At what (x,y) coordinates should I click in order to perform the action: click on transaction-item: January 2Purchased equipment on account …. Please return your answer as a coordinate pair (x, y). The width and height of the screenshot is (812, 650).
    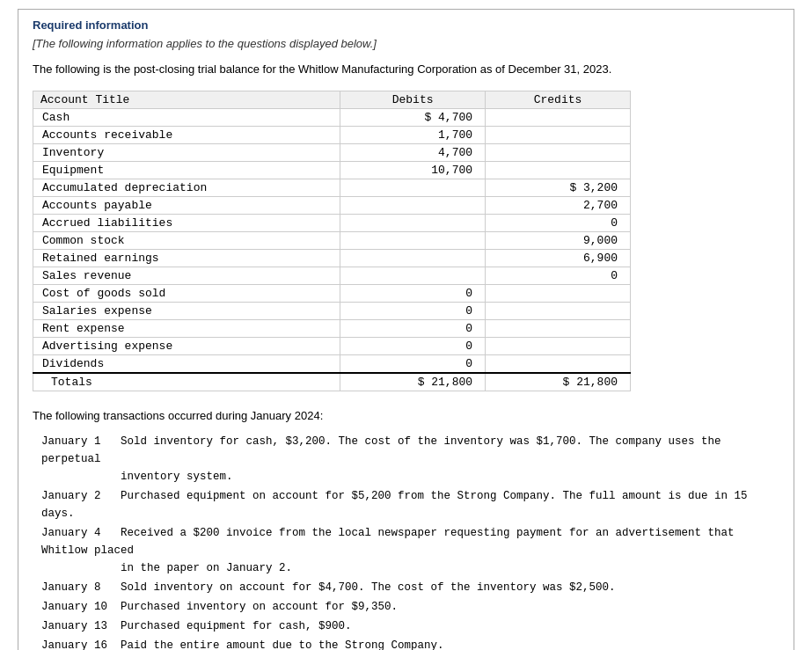
    Looking at the image, I should click on (410, 505).